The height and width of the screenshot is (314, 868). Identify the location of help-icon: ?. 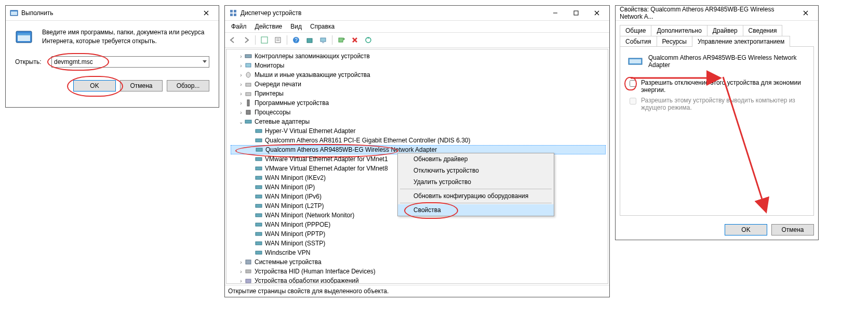
(296, 40).